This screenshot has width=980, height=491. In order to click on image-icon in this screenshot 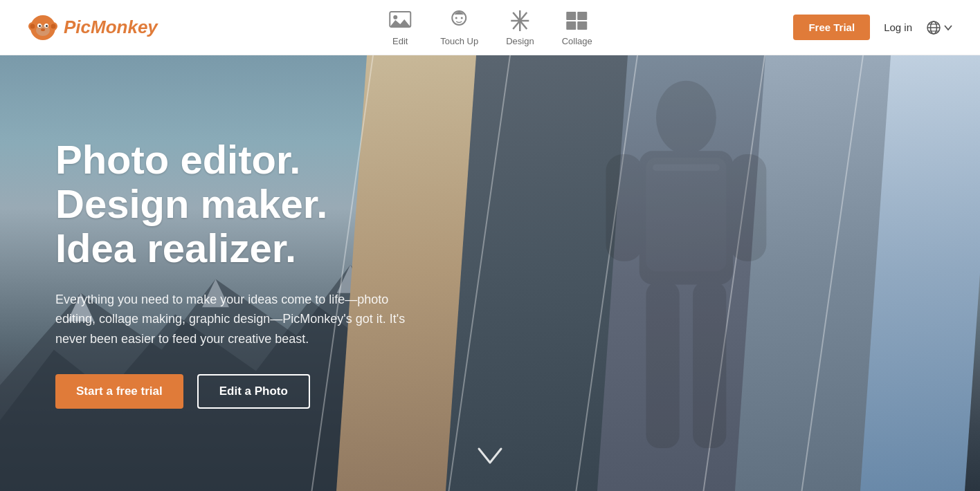, I will do `click(400, 21)`.